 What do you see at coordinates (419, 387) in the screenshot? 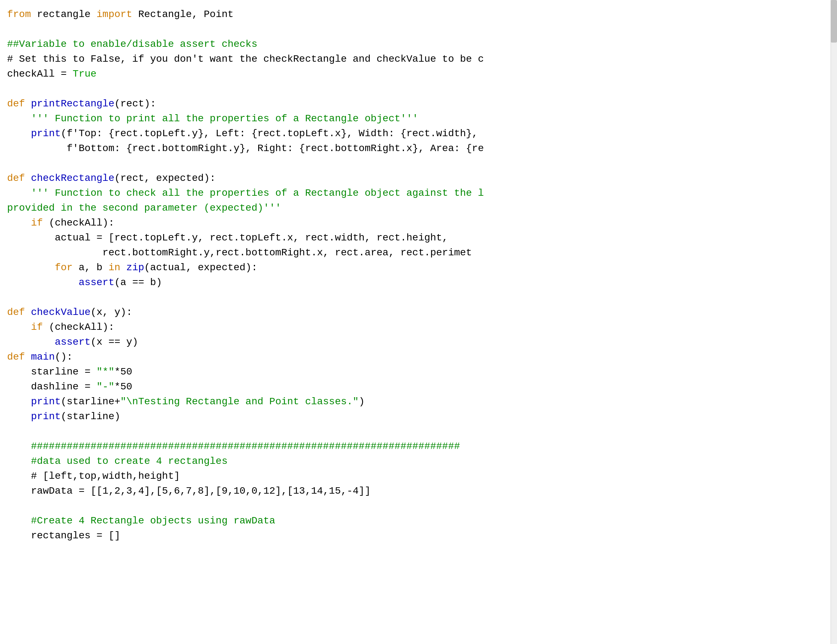
I see `code-line: dashline = "-"*50` at bounding box center [419, 387].